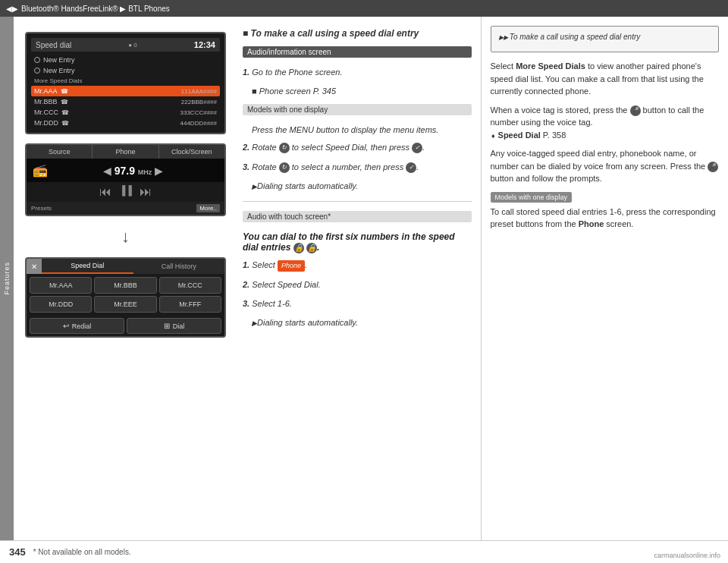 This screenshot has width=728, height=563. Describe the element at coordinates (64, 102) in the screenshot. I see `phone-icon-bbb: ☎` at that location.